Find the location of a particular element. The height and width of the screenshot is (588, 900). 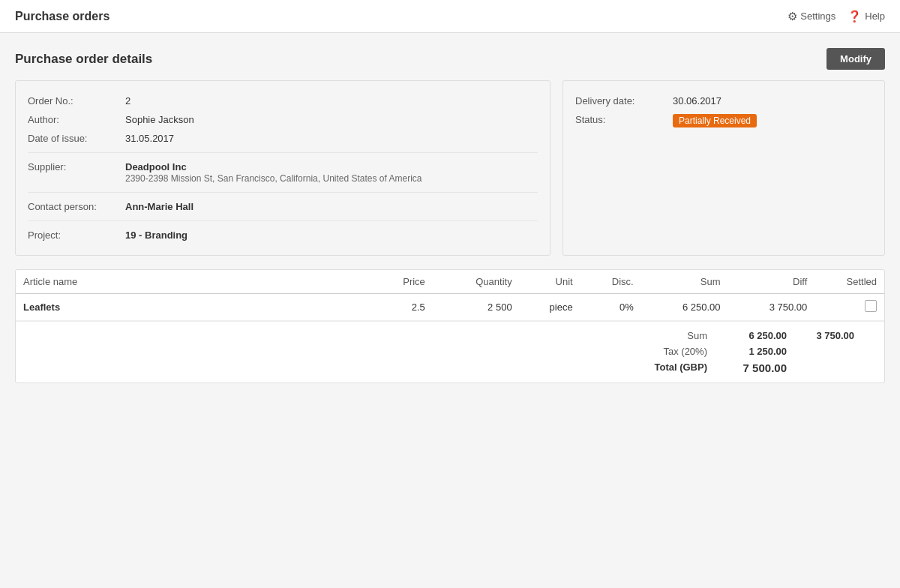

article-price: 2.5 is located at coordinates (398, 308).